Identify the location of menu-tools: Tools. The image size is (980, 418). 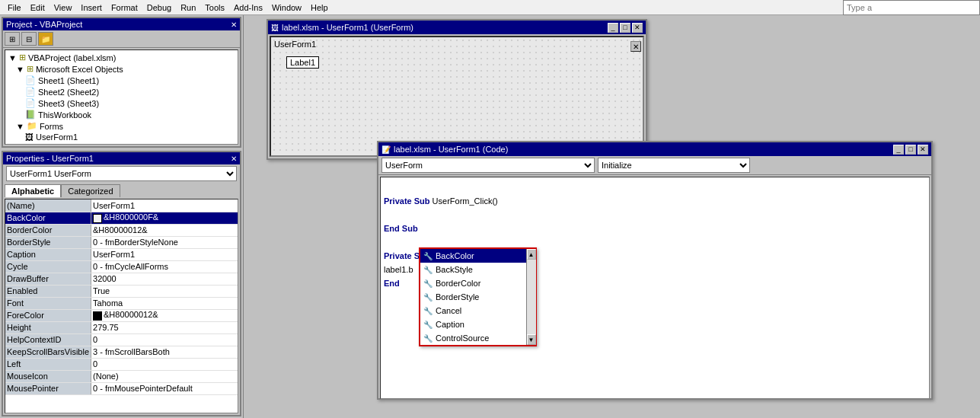
(215, 8).